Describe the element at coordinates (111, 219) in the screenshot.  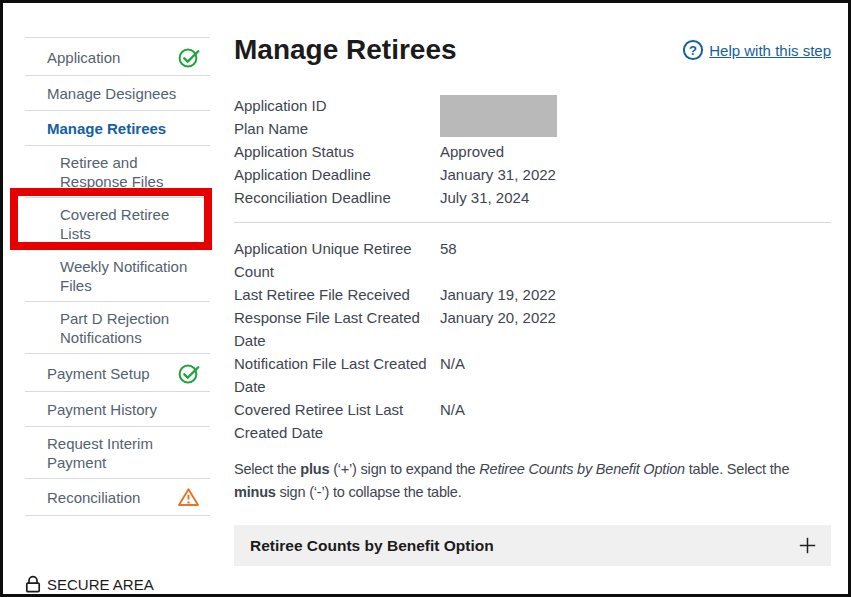
I see `covered-retiree-lists-highlight-annotation` at that location.